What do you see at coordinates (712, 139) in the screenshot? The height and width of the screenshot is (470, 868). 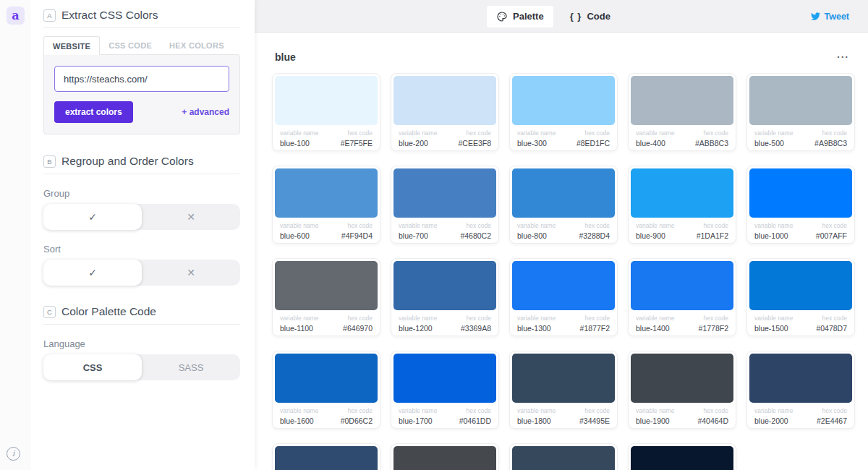 I see `hex-code-column: hex code #ABB8C3` at bounding box center [712, 139].